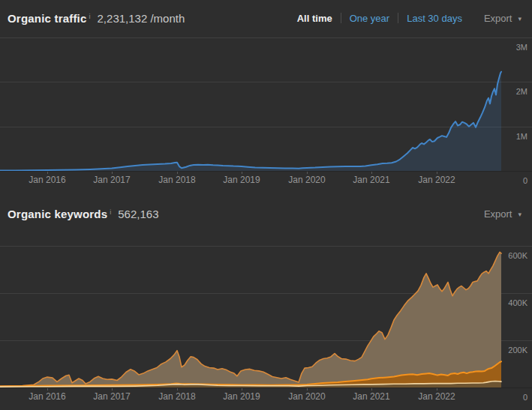  I want to click on y-axis-label: 400K, so click(518, 303).